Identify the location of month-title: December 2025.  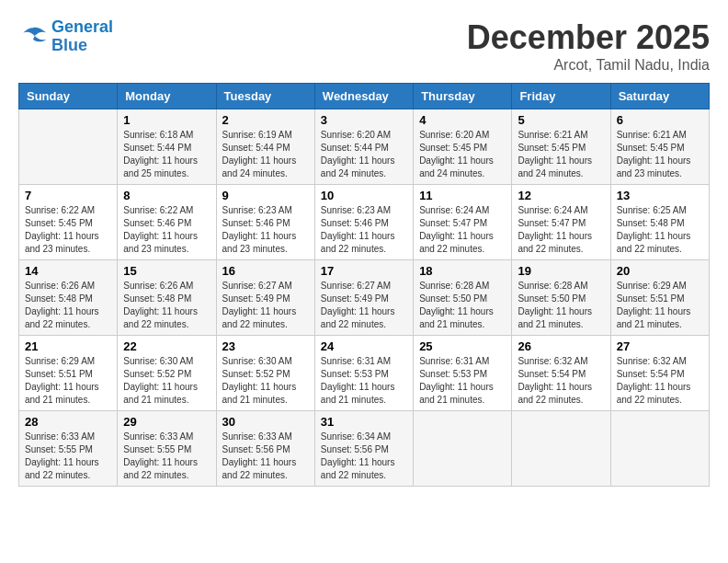
(588, 38).